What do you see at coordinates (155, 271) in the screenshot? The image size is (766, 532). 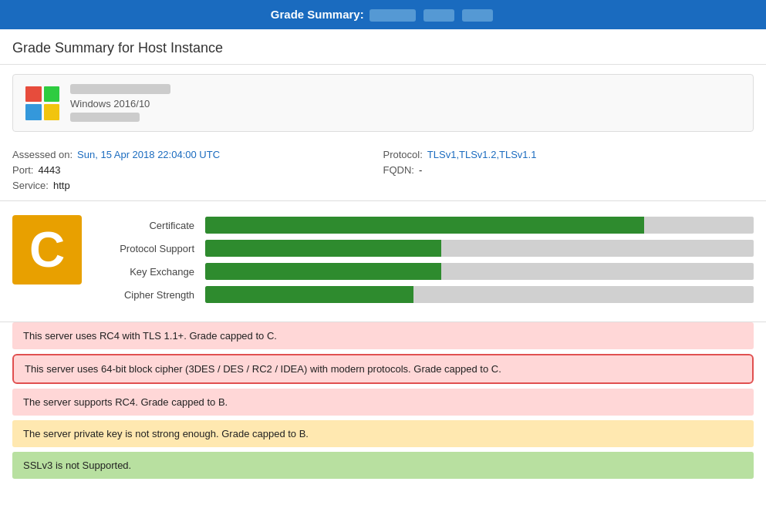 I see `bar-label-2: Key Exchange` at bounding box center [155, 271].